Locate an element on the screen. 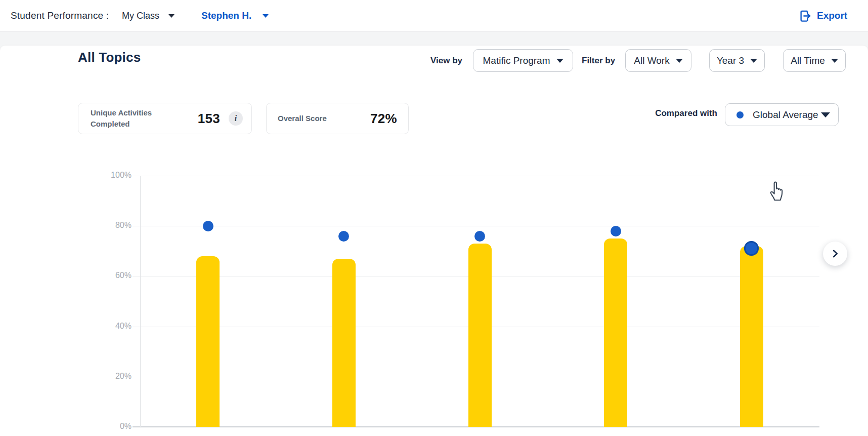 This screenshot has width=868, height=436. chevron-right-icon is located at coordinates (835, 254).